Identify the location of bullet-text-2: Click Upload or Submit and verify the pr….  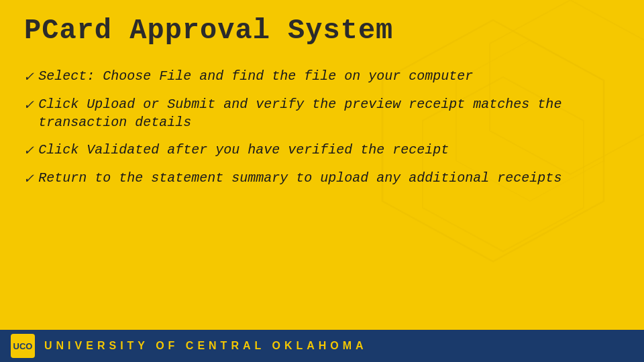
(321, 113).